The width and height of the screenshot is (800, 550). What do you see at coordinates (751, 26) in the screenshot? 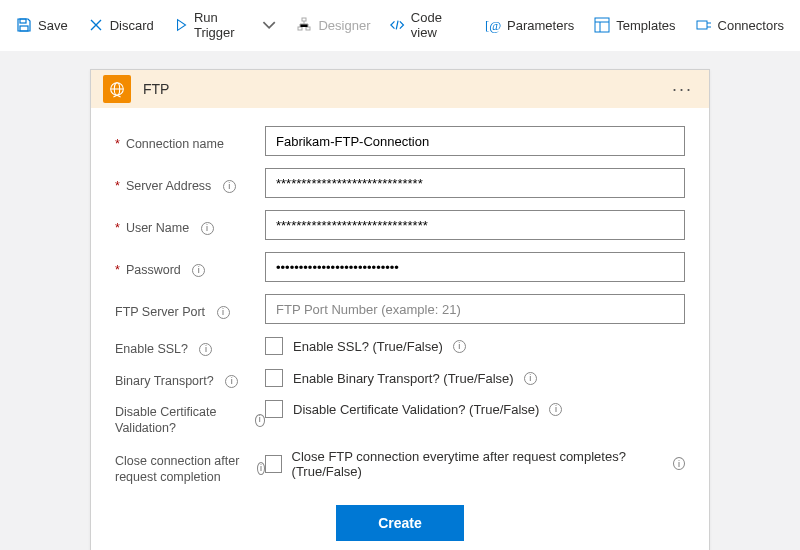
I see `connectors-label: Connectors` at bounding box center [751, 26].